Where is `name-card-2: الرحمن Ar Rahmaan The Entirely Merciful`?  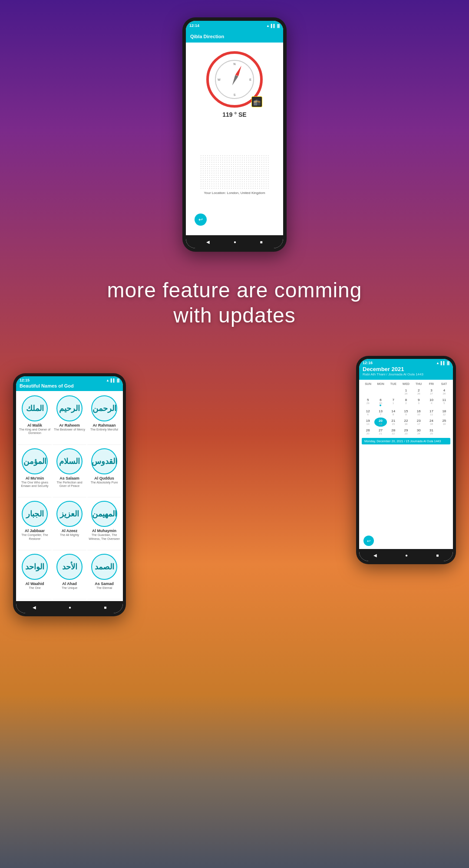
name-card-2: الرحمن Ar Rahmaan The Entirely Merciful is located at coordinates (104, 419).